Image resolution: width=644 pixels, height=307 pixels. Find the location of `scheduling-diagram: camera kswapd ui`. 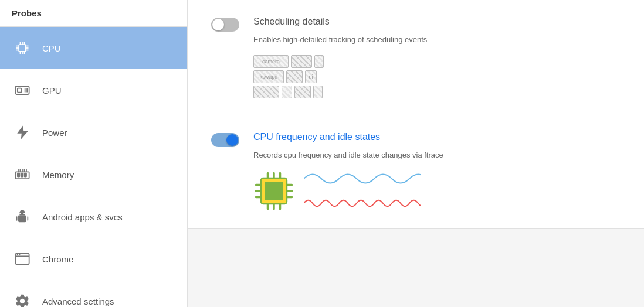

scheduling-diagram: camera kswapd ui is located at coordinates (437, 77).